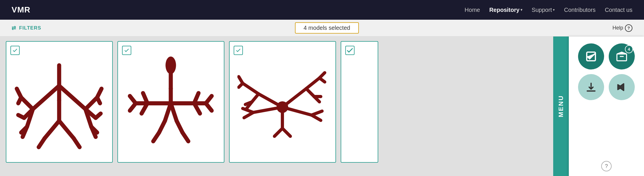  Describe the element at coordinates (21, 10) in the screenshot. I see `logo: VMR` at that location.